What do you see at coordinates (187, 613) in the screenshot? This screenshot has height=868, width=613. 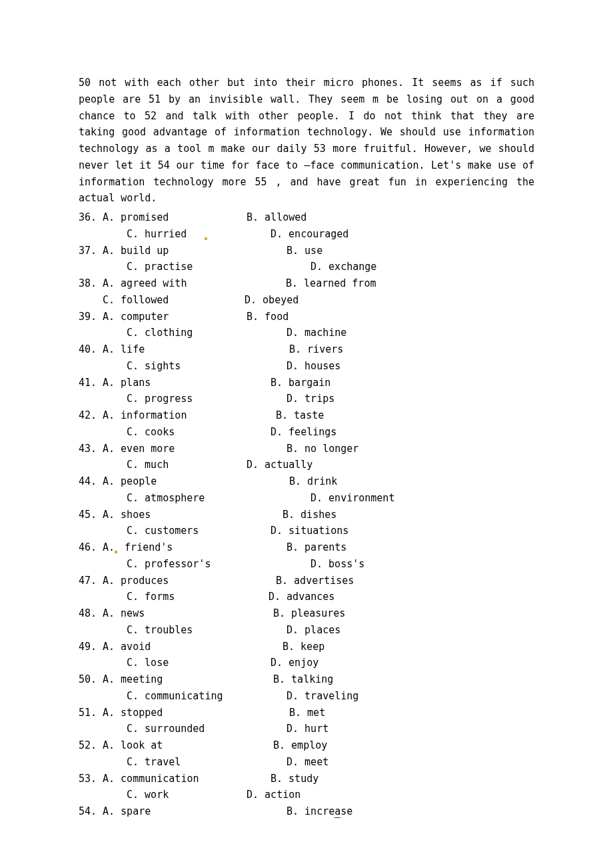 I see `option-a: A. news` at bounding box center [187, 613].